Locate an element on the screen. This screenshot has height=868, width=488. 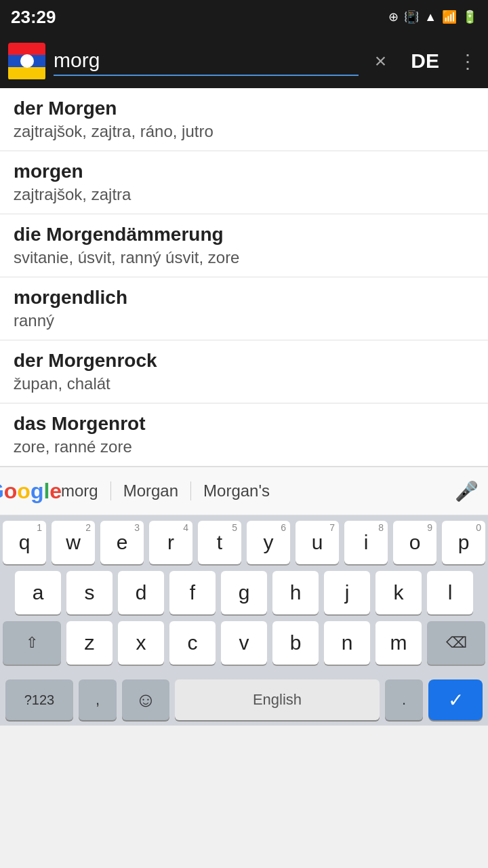
key-i: 8i is located at coordinates (366, 542).